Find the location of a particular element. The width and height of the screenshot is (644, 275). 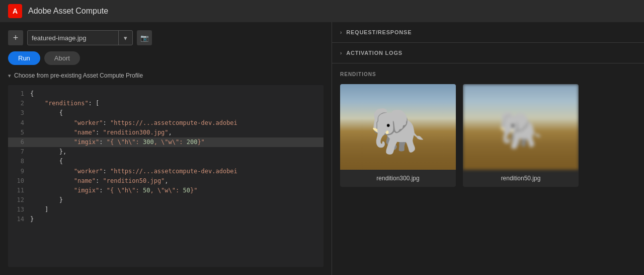

code-line-12: 12 } is located at coordinates (166, 200).